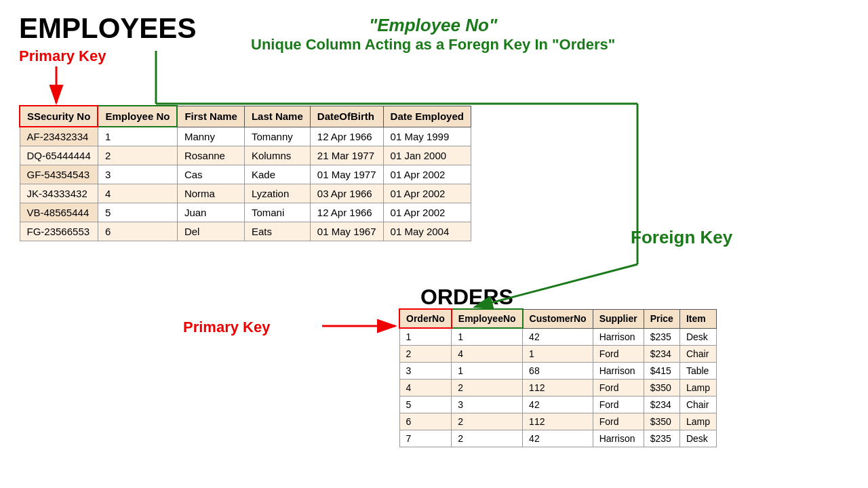  What do you see at coordinates (426, 422) in the screenshot?
I see `orders-table-cell: 6` at bounding box center [426, 422].